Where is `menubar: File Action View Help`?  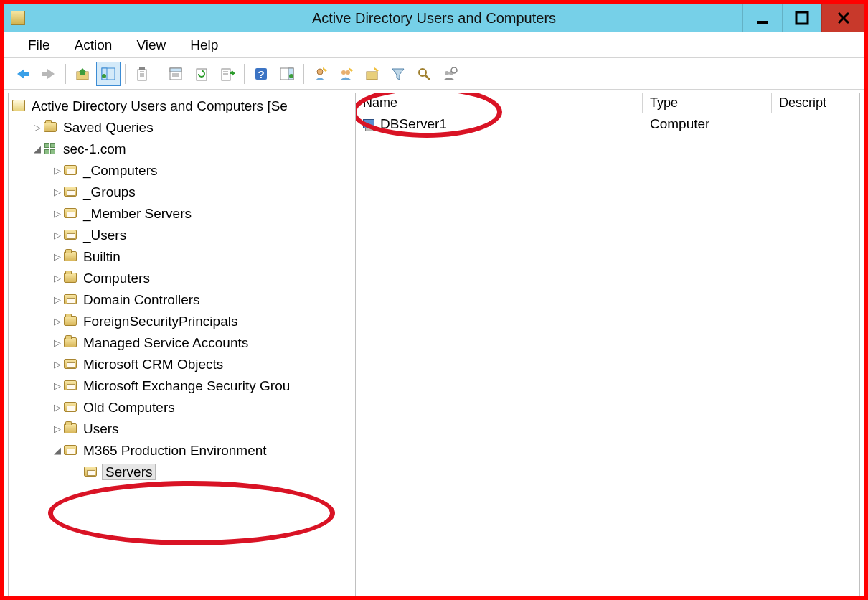 menubar: File Action View Help is located at coordinates (434, 45).